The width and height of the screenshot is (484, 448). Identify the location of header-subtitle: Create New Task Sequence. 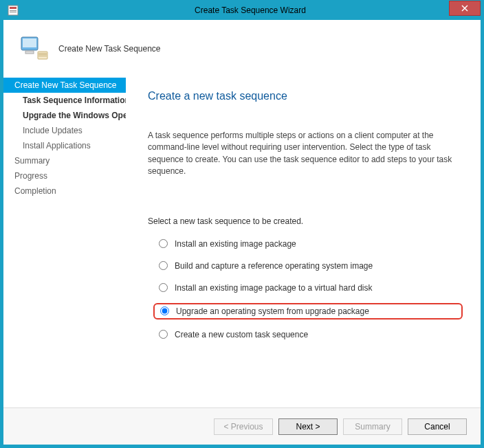
(110, 49).